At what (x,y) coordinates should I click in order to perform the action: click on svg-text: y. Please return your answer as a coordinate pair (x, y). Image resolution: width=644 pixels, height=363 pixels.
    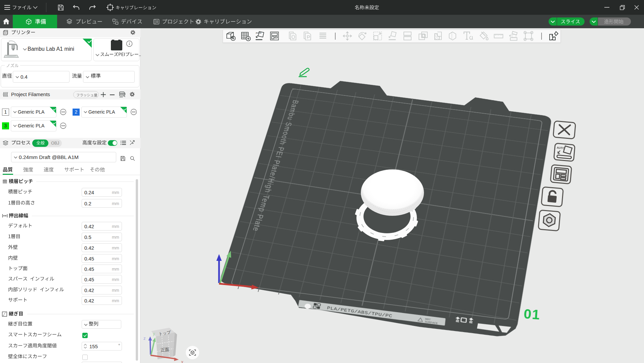
    Looking at the image, I should click on (154, 333).